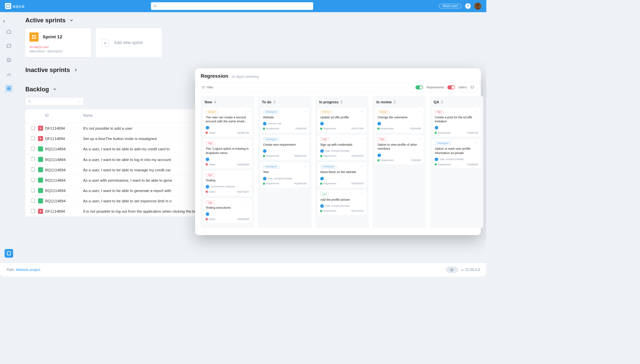 Image resolution: width=640 pixels, height=364 pixels. Describe the element at coordinates (472, 87) in the screenshot. I see `sync-button` at that location.